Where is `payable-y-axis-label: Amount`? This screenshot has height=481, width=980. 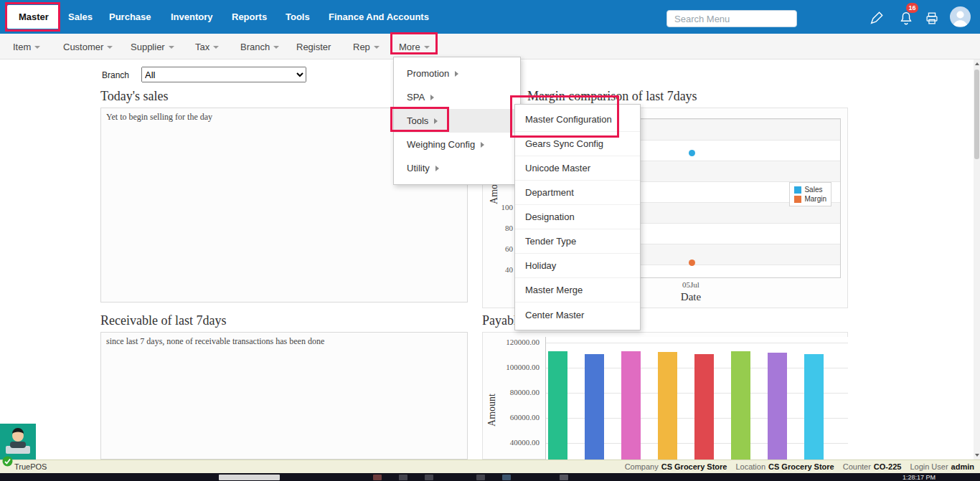
payable-y-axis-label: Amount is located at coordinates (492, 410).